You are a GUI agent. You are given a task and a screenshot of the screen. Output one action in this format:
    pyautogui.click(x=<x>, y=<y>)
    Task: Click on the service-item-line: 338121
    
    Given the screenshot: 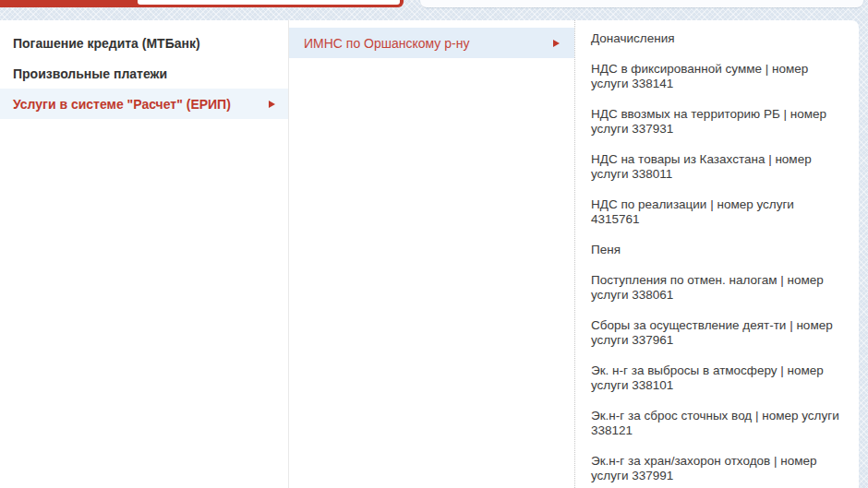 What is the action you would take?
    pyautogui.click(x=717, y=431)
    